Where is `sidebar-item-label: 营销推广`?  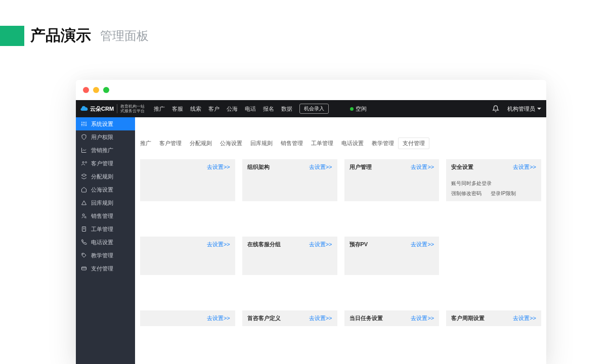 sidebar-item-label: 营销推广 is located at coordinates (102, 151).